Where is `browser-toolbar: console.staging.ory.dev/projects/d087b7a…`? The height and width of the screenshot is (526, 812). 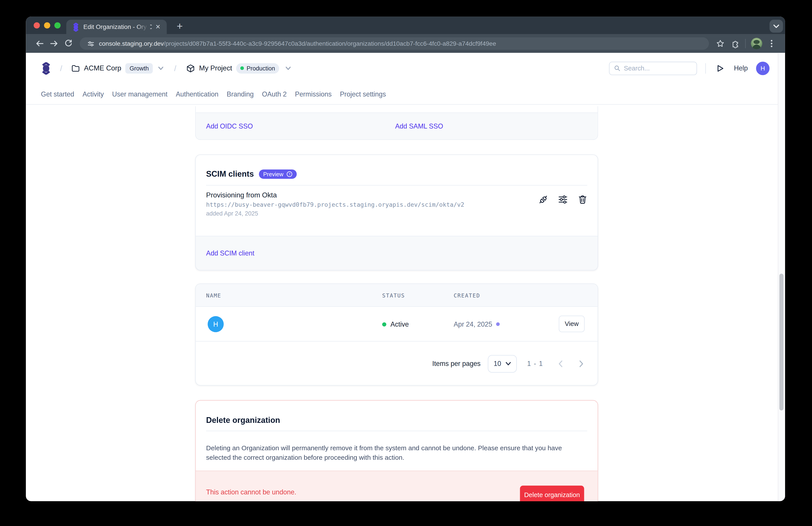 browser-toolbar: console.staging.ory.dev/projects/d087b7a… is located at coordinates (405, 44).